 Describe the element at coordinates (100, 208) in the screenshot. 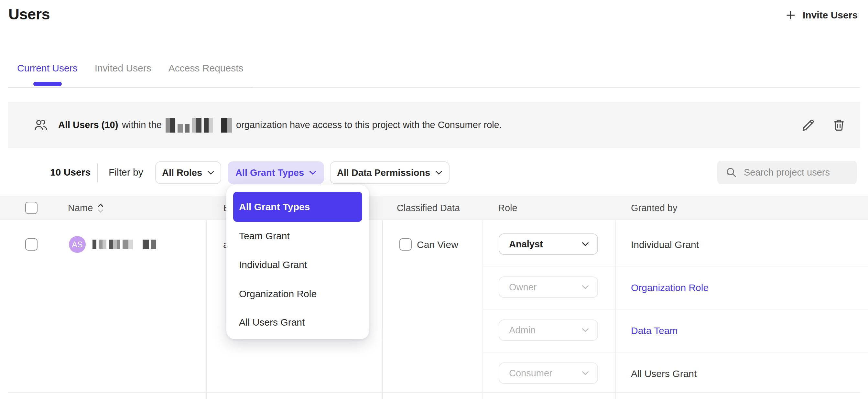

I see `sort-icon` at that location.